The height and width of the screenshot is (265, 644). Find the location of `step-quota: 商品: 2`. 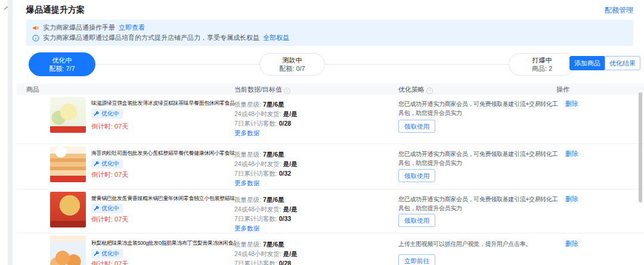

step-quota: 商品: 2 is located at coordinates (542, 68).